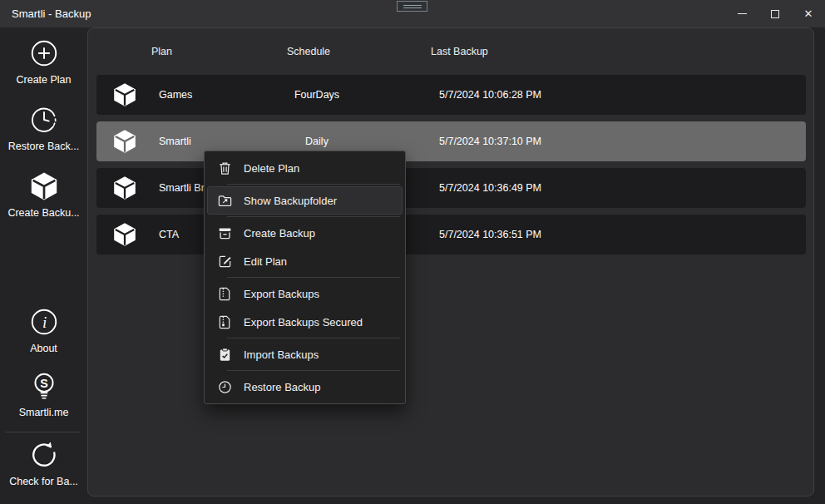 The width and height of the screenshot is (825, 504). Describe the element at coordinates (52, 13) in the screenshot. I see `window-title: Smartli - Backup` at that location.